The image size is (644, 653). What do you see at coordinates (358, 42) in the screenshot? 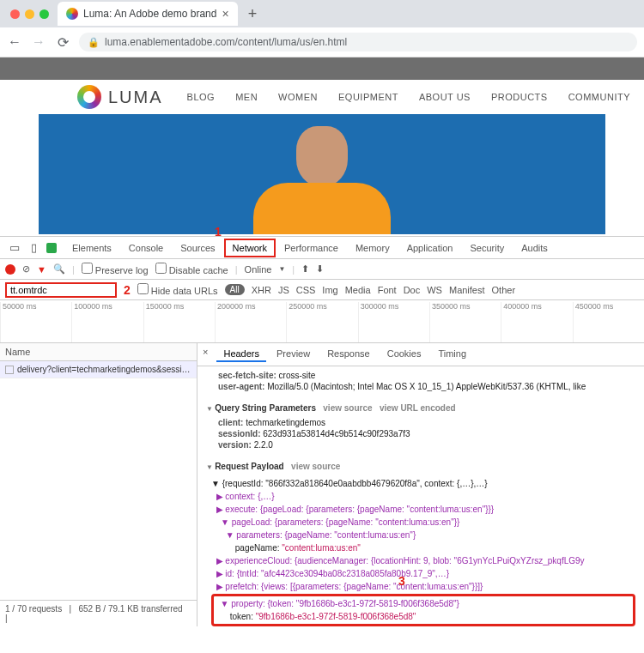
I see `address-bar: 🔒 luma.enablementadobe.com/content/luma/…` at bounding box center [358, 42].